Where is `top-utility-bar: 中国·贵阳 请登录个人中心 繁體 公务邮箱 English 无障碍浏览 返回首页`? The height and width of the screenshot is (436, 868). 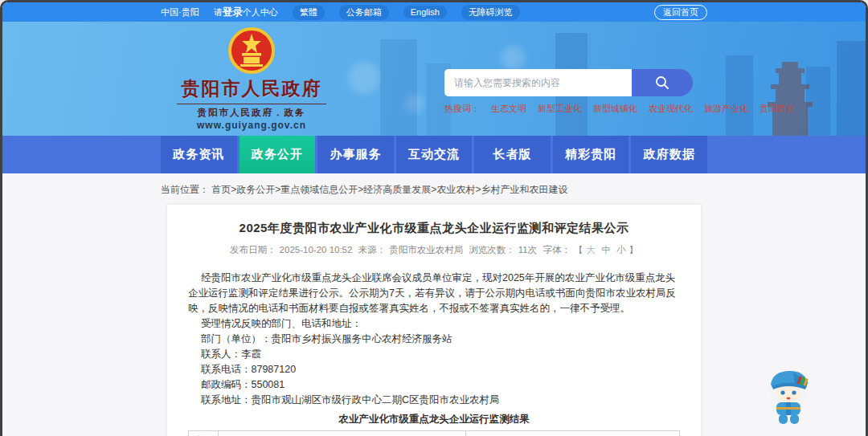 top-utility-bar: 中国·贵阳 请登录个人中心 繁體 公务邮箱 English 无障碍浏览 返回首页 is located at coordinates (434, 12).